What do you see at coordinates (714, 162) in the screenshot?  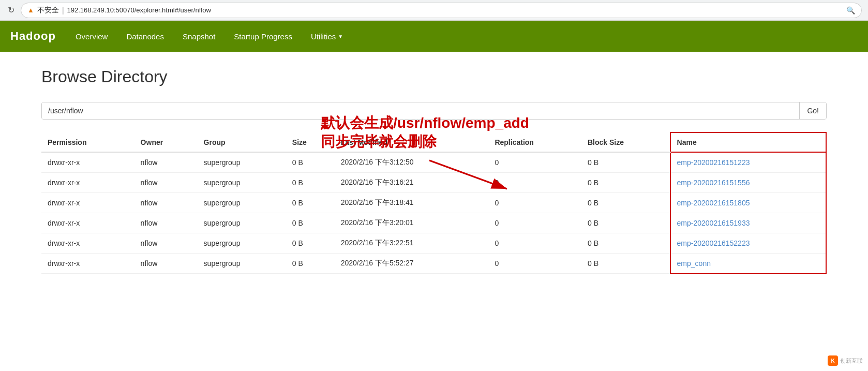 I see `file-link: emp-20200216151223` at bounding box center [714, 162].